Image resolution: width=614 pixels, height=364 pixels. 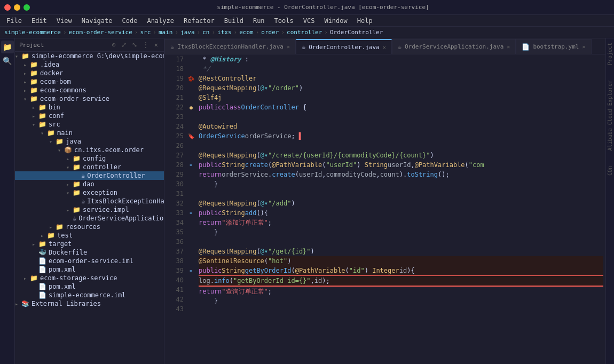 What do you see at coordinates (553, 46) in the screenshot?
I see `tab-bootstrap.yml: 📄bootstrap.yml✕` at bounding box center [553, 46].